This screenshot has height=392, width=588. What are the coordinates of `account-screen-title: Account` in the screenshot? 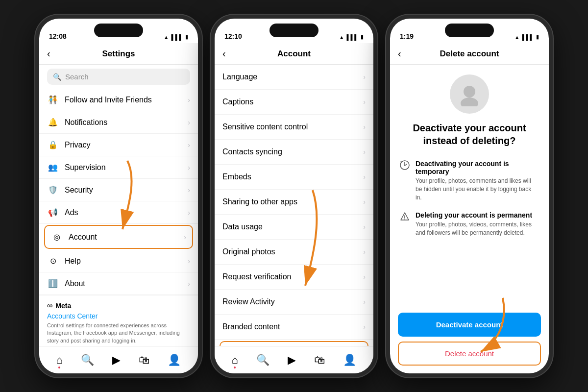 It's located at (294, 54).